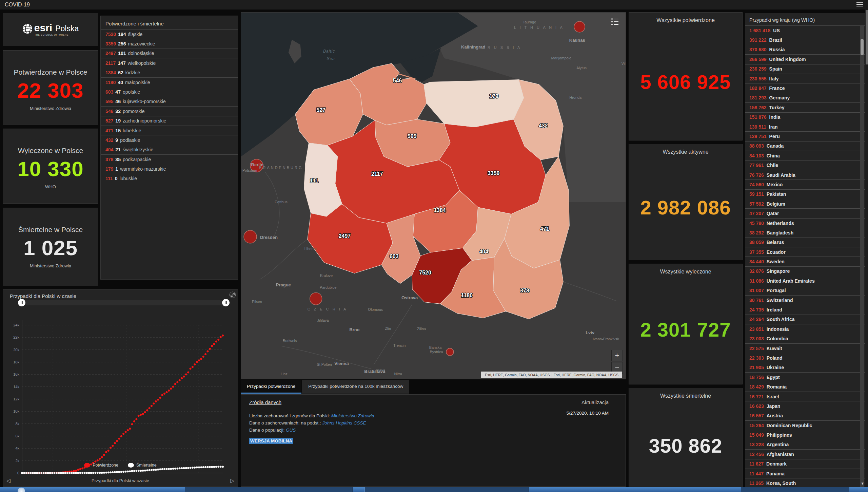 This screenshot has height=492, width=868. I want to click on source-link: Johns Hopkins CSSE, so click(344, 423).